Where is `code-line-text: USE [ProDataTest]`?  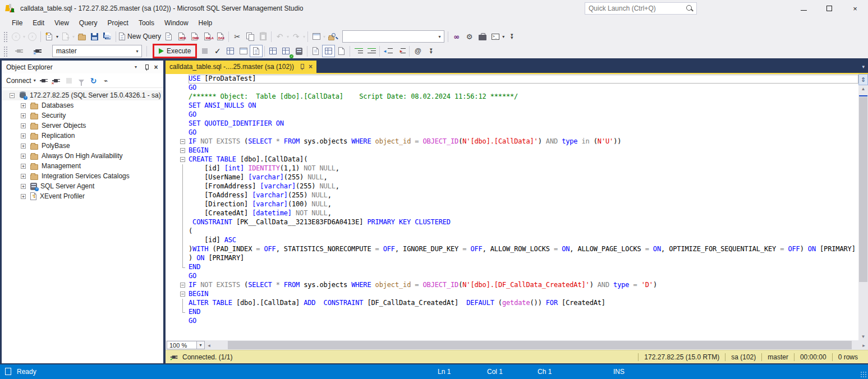 code-line-text: USE [ProDataTest] is located at coordinates (523, 79).